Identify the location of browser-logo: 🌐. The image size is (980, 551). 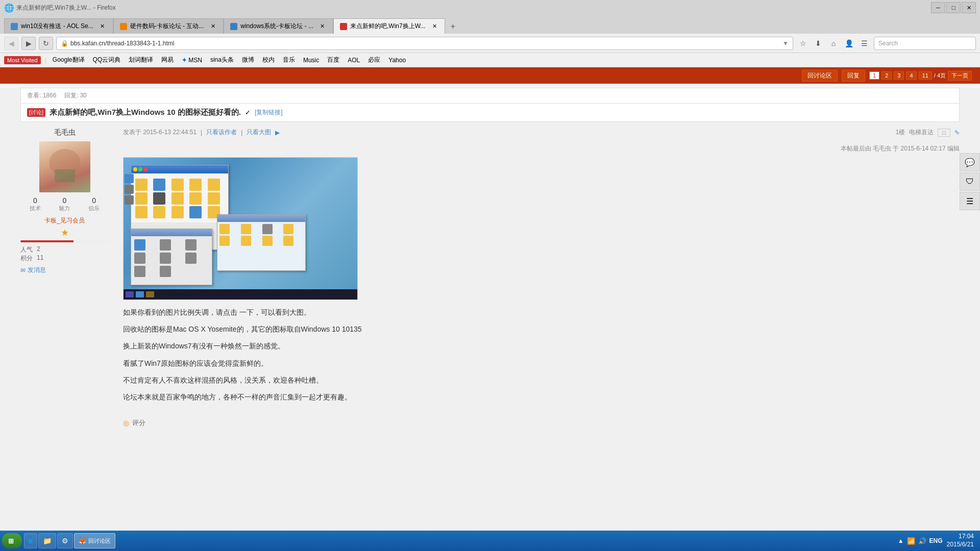
(9, 8).